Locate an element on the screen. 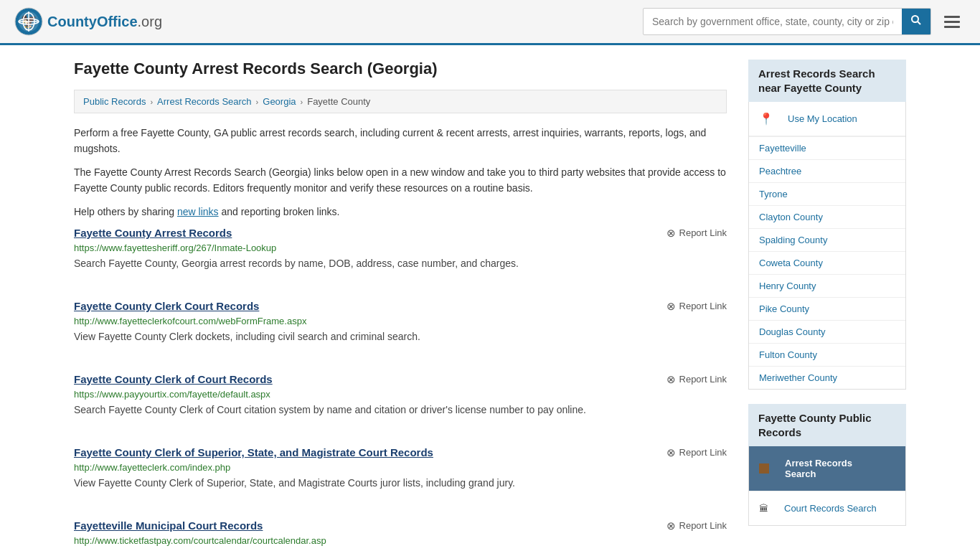 The image size is (980, 551). intro-paragraph-3: Help others by sharing new links and rep… is located at coordinates (400, 212).